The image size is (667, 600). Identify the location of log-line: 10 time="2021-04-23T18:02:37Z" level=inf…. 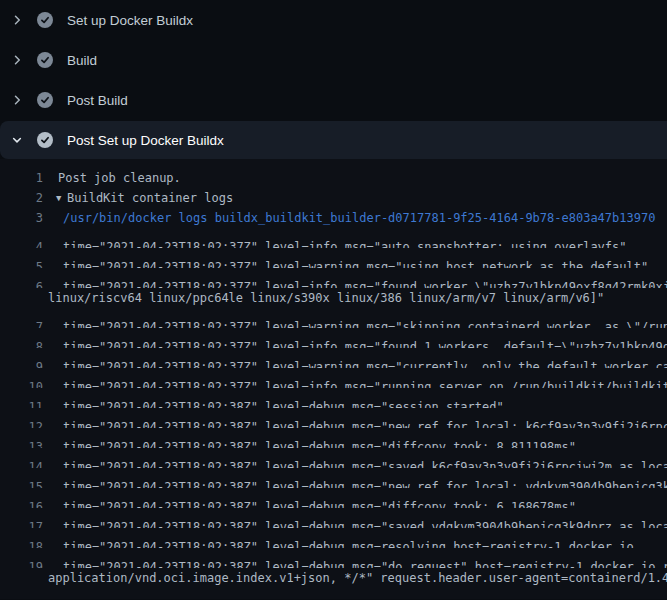
(334, 378).